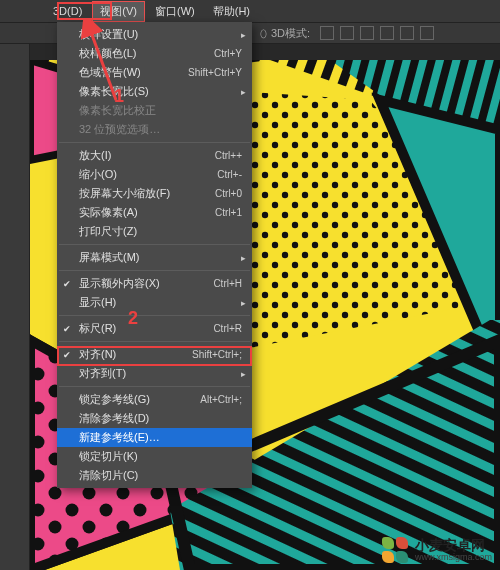 This screenshot has width=500, height=570. I want to click on annotation-number-2: 2, so click(133, 318).